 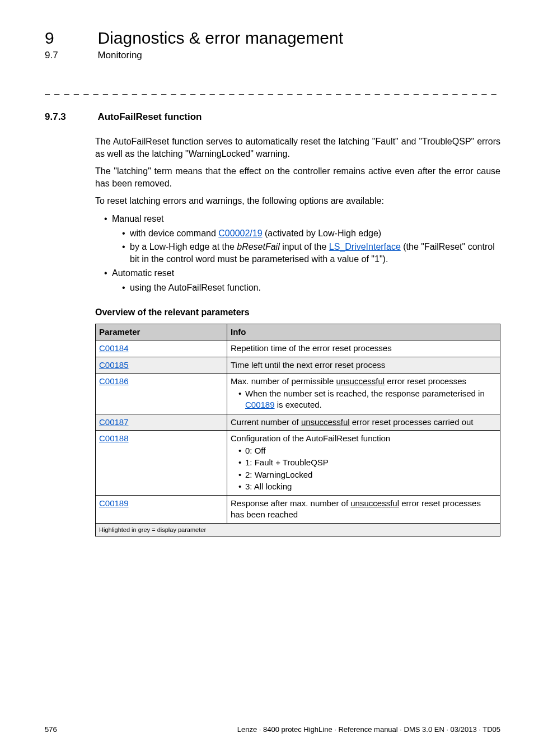 What do you see at coordinates (367, 475) in the screenshot?
I see `table-bullet: 2: WarningLocked` at bounding box center [367, 475].